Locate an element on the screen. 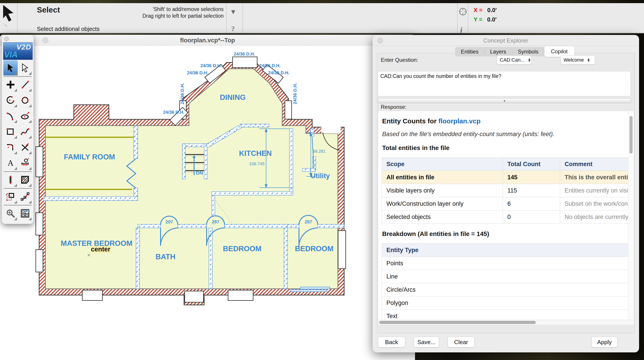 The height and width of the screenshot is (360, 644). table-row: All entities in file 145 This is the ove… is located at coordinates (508, 177).